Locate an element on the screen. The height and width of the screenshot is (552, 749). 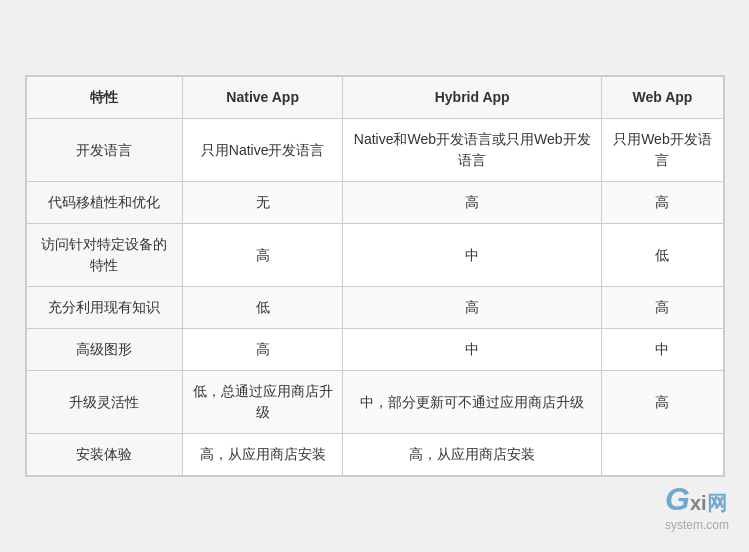
cell-hybrid: 中，部分更新可不通过应用商店升级 is located at coordinates (472, 402).